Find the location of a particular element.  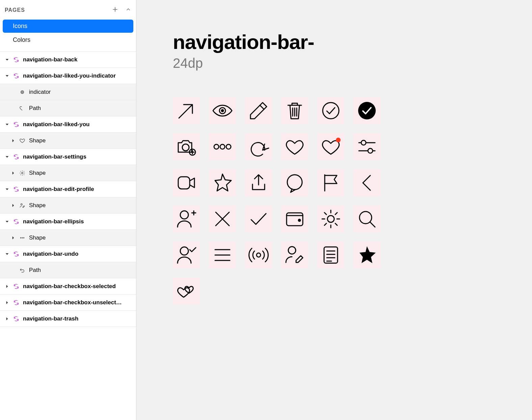

layer-label: navigation-bar-ellipsis is located at coordinates (78, 222).